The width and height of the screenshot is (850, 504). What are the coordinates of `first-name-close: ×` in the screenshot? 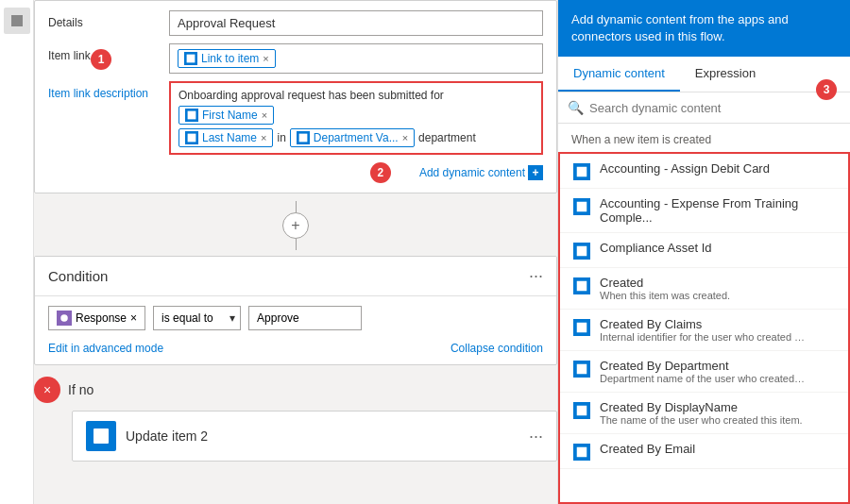 It's located at (264, 115).